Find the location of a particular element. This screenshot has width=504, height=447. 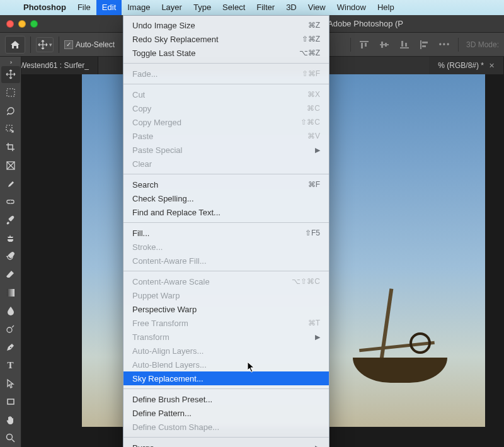

eyedropper-tool-icon is located at coordinates (10, 184).